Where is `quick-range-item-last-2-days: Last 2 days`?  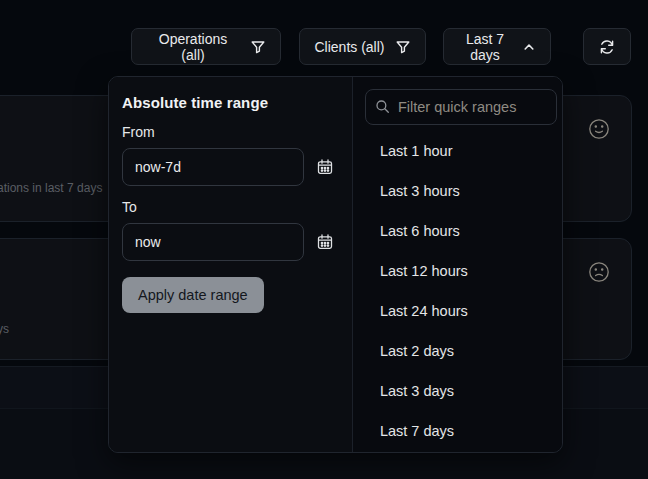
quick-range-item-last-2-days: Last 2 days is located at coordinates (458, 351).